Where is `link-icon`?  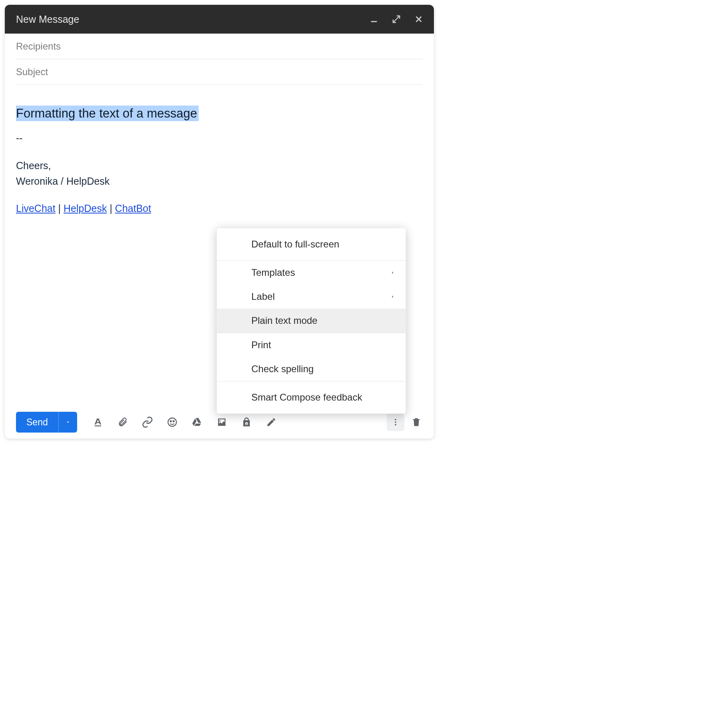
link-icon is located at coordinates (147, 422).